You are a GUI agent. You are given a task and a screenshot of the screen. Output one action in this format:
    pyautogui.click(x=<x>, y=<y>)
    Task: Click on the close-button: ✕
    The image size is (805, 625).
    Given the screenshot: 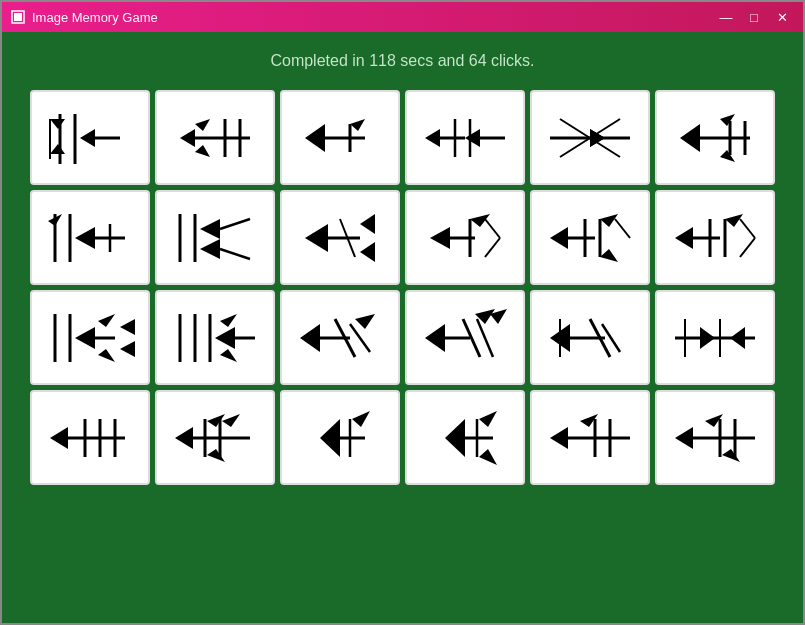 What is the action you would take?
    pyautogui.click(x=782, y=17)
    